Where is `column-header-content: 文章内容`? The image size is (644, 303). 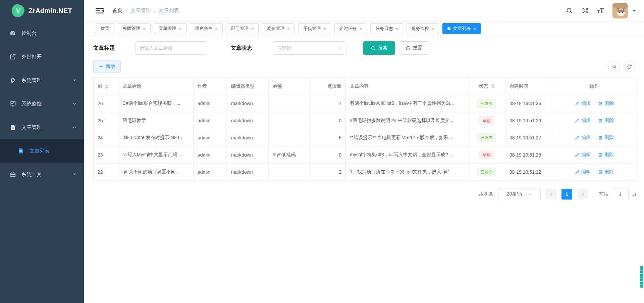
column-header-content: 文章内容 is located at coordinates (407, 86).